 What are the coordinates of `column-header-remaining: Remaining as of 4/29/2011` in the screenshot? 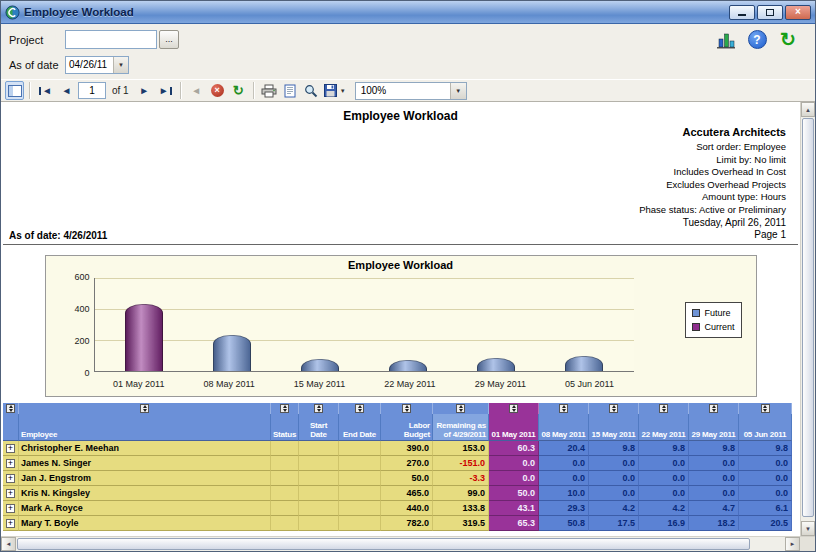 It's located at (461, 428).